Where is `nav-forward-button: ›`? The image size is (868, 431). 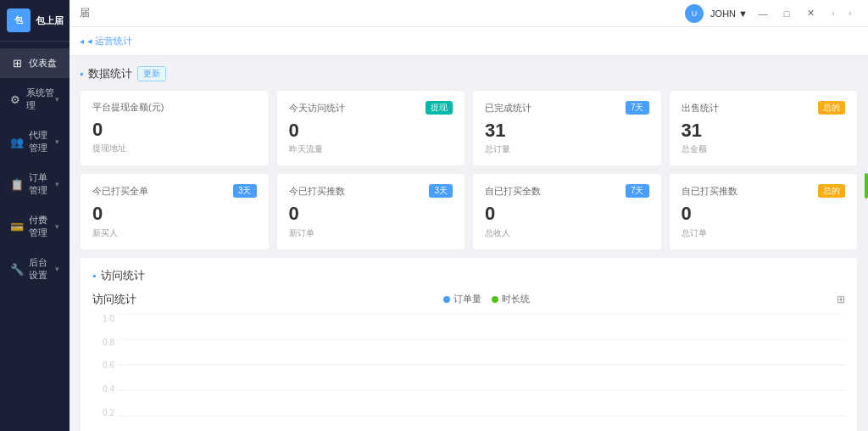
nav-forward-button: › is located at coordinates (850, 14).